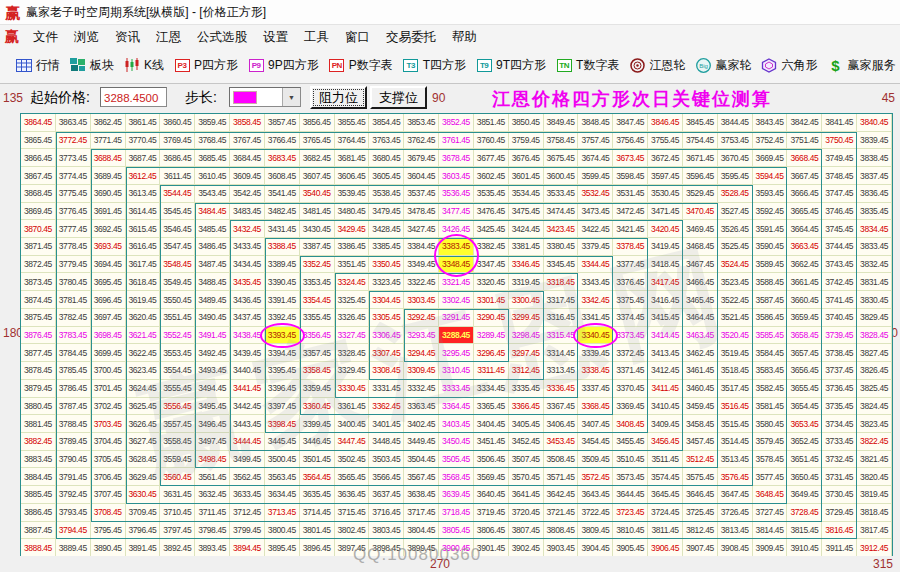 This screenshot has width=900, height=572. Describe the element at coordinates (38, 123) in the screenshot. I see `grid-cell: 3864.45` at that location.